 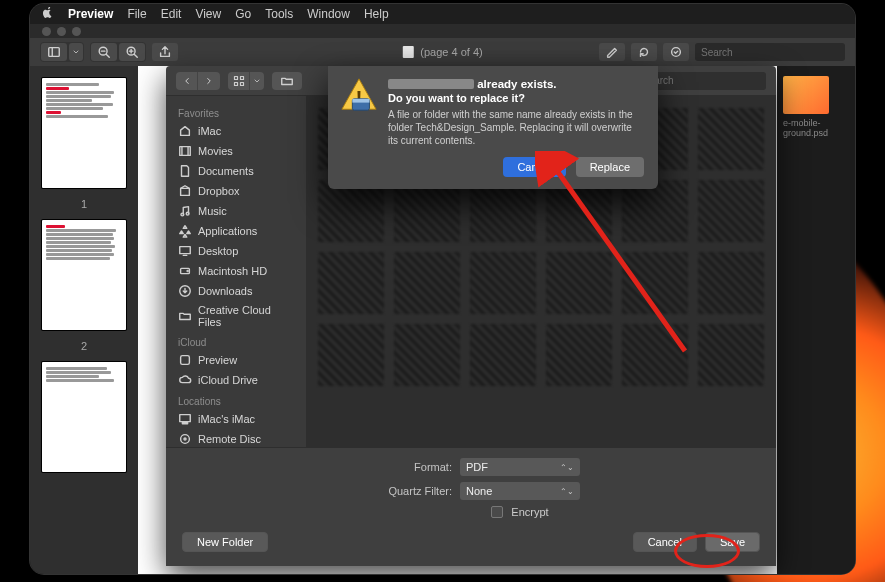 What do you see at coordinates (236, 438) in the screenshot?
I see `sidebar-item-remote-disc: Remote Disc` at bounding box center [236, 438].